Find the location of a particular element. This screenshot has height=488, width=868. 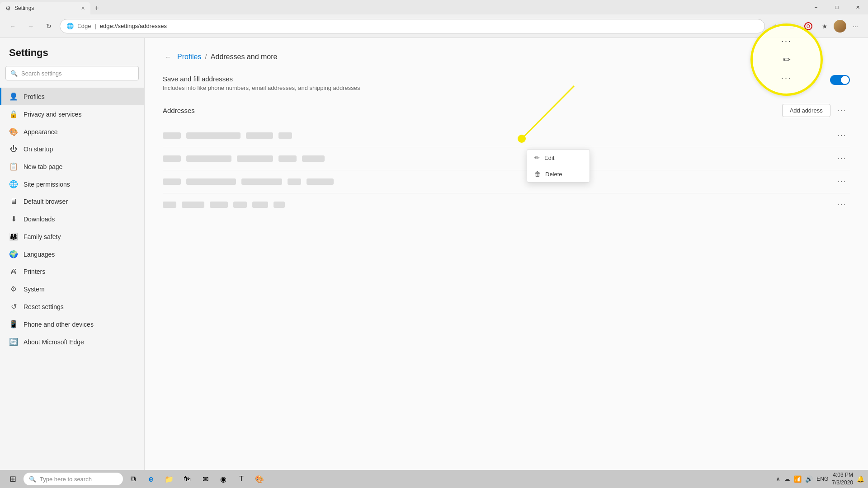

sidebar-item-languages: 🌍 Languages is located at coordinates (72, 254).